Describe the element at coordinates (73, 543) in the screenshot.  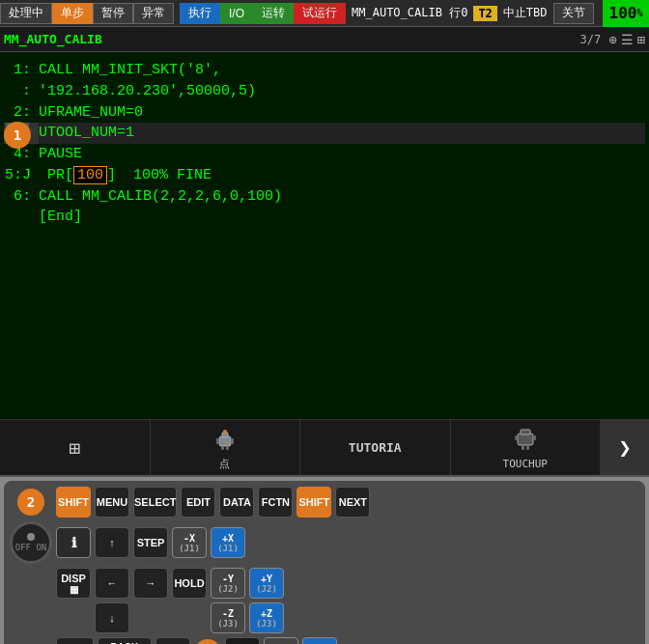
I see `info-btn: ℹ` at that location.